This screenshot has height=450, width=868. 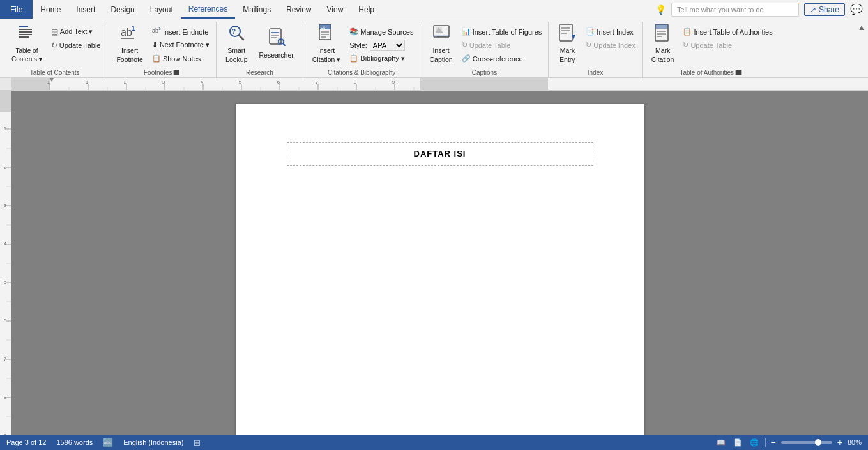 I want to click on macro-icon: ⊞, so click(x=197, y=442).